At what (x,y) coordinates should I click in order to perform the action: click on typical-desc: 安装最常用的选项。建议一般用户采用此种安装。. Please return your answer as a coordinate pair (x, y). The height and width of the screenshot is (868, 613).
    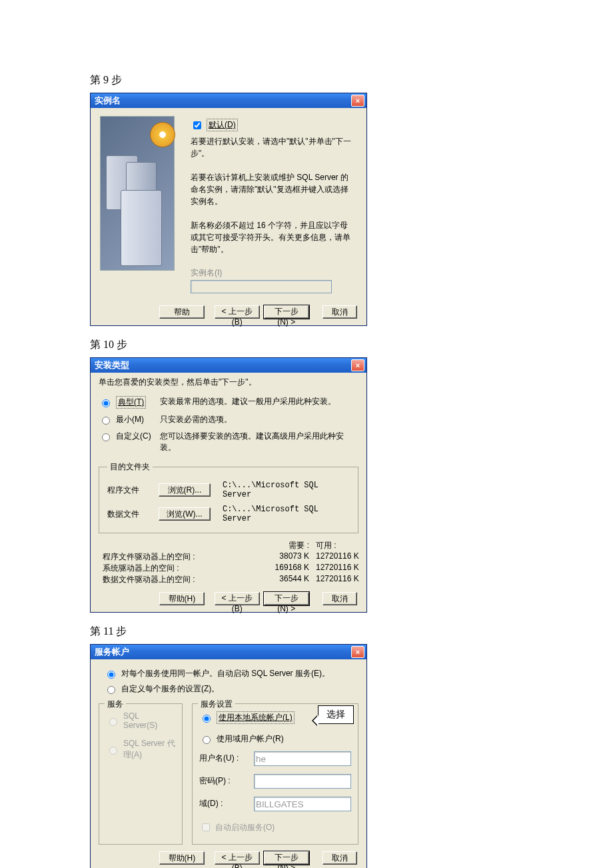
    Looking at the image, I should click on (248, 401).